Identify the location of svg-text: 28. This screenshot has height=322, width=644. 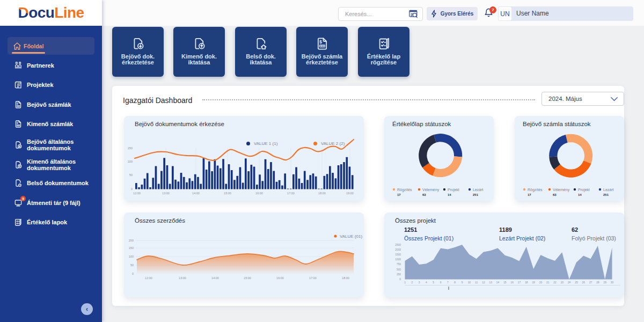
(598, 282).